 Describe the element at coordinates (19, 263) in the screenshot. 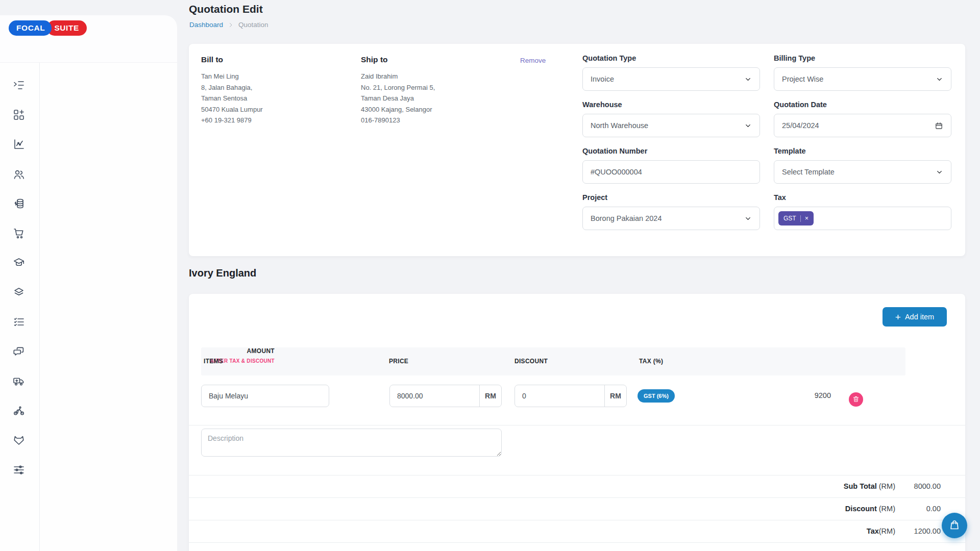

I see `graduation-cap-icon` at that location.